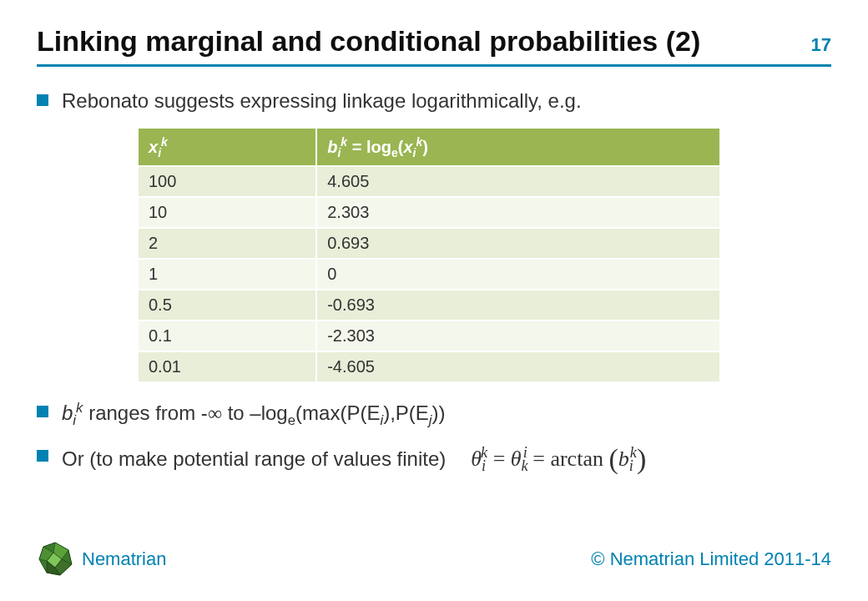 The image size is (868, 601). What do you see at coordinates (406, 412) in the screenshot?
I see `range-comma: ),P(E` at bounding box center [406, 412].